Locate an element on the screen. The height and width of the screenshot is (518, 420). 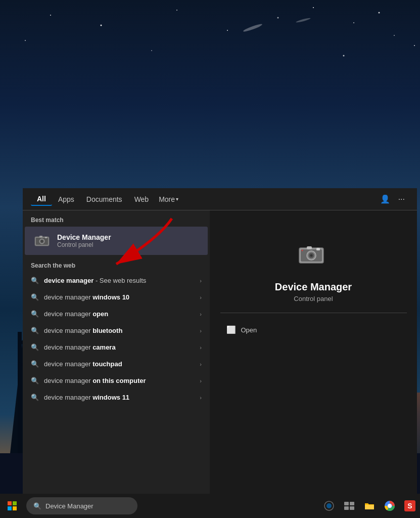
search-web-label: Search the web is located at coordinates (116, 264).